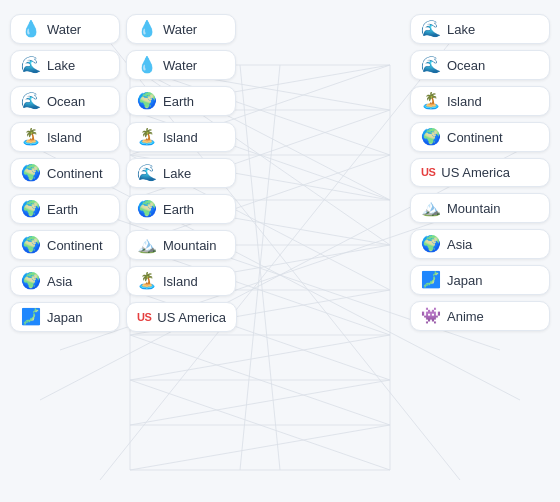  What do you see at coordinates (147, 101) in the screenshot?
I see `earth-icon-1: 🌍` at bounding box center [147, 101].